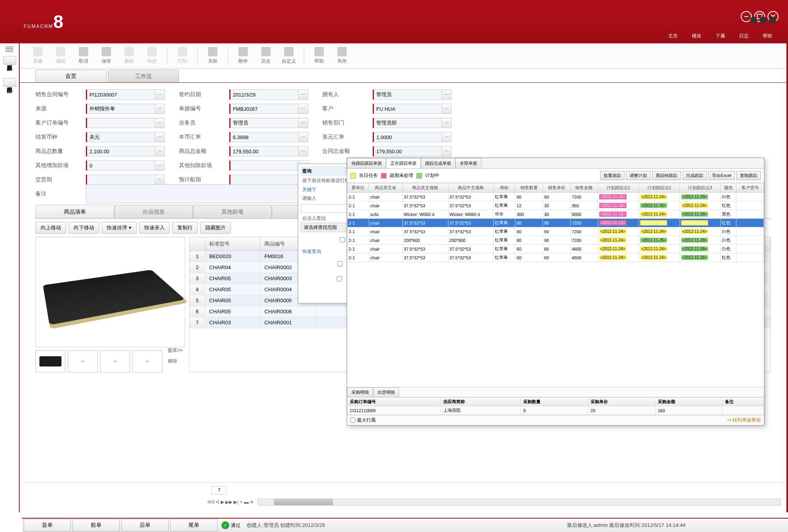 This screenshot has width=788, height=532. What do you see at coordinates (438, 163) in the screenshot?
I see `tracking-tab-2: 跟踪完成单据` at bounding box center [438, 163].